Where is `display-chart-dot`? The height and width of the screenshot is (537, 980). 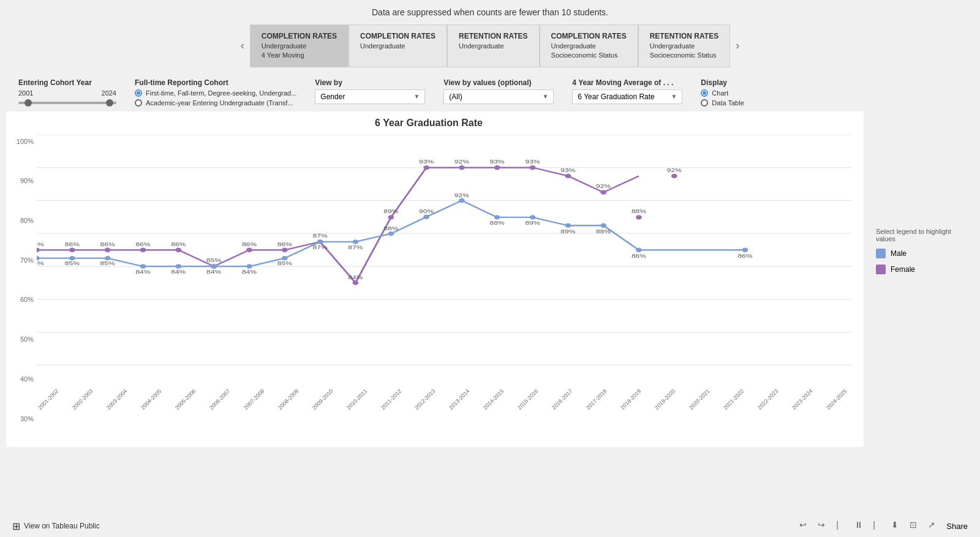 display-chart-dot is located at coordinates (704, 93).